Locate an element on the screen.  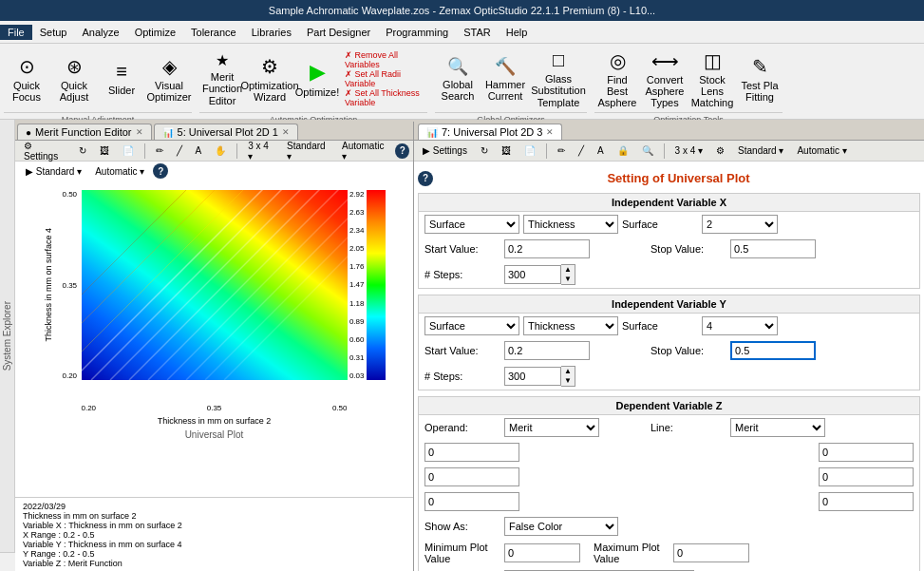
settings-icon-right: ⚙ is located at coordinates (720, 150).